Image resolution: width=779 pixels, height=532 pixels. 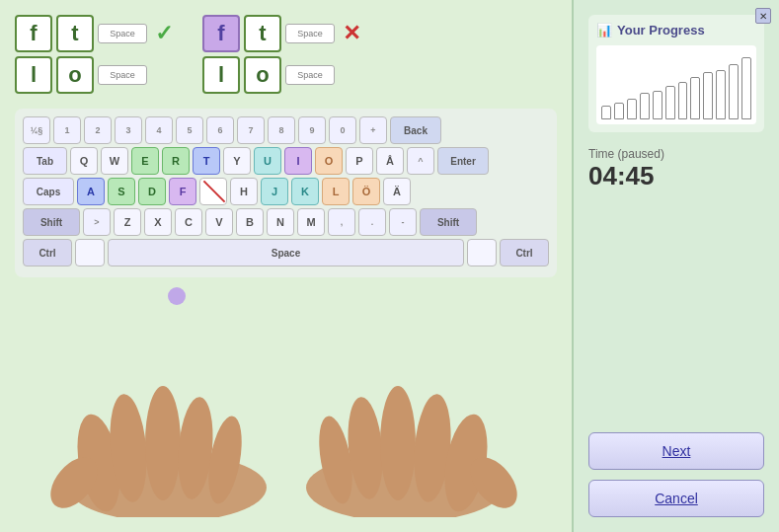 I want to click on key-3: 3, so click(x=128, y=130).